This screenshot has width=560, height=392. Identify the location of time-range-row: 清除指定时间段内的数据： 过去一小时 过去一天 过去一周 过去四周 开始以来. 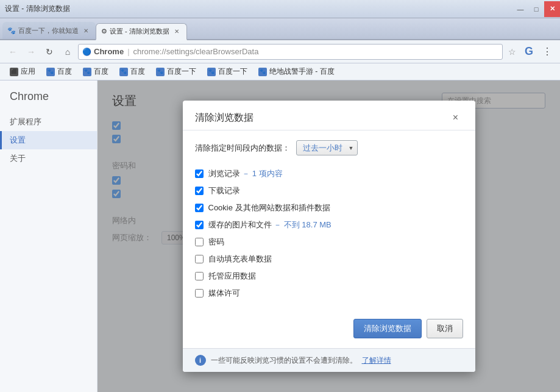
(329, 148).